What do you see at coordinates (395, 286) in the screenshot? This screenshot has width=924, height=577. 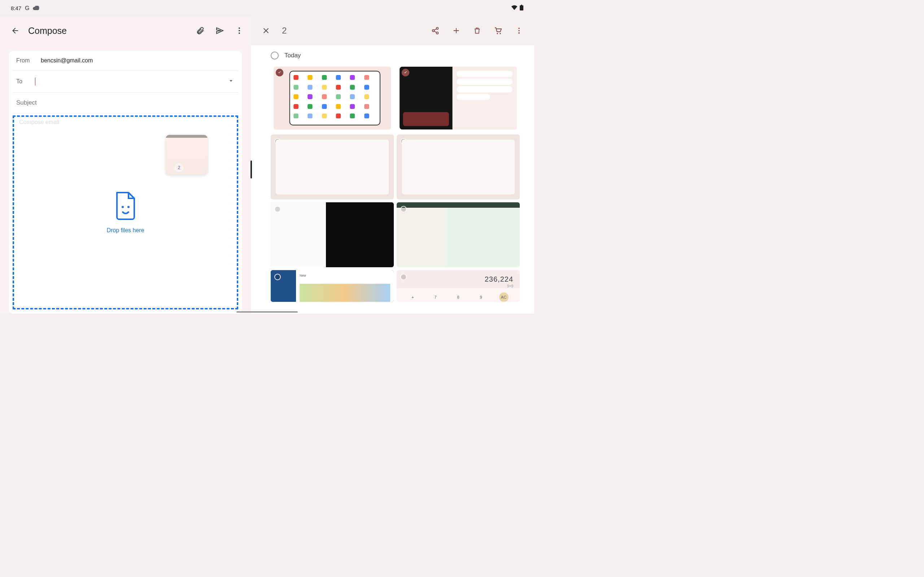 I see `photo-grid-row: New 236,224 9×9 +789AC −456±` at bounding box center [395, 286].